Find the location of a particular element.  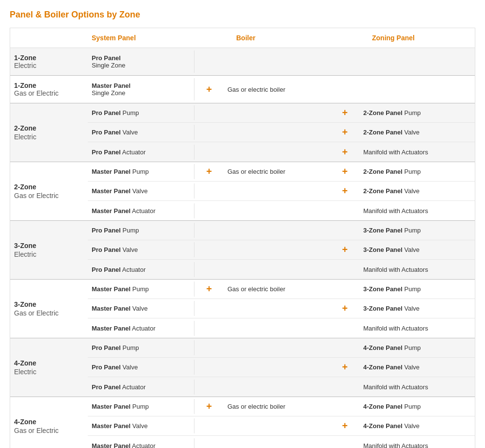

zone-label: 2-ZoneElectric is located at coordinates (49, 133).